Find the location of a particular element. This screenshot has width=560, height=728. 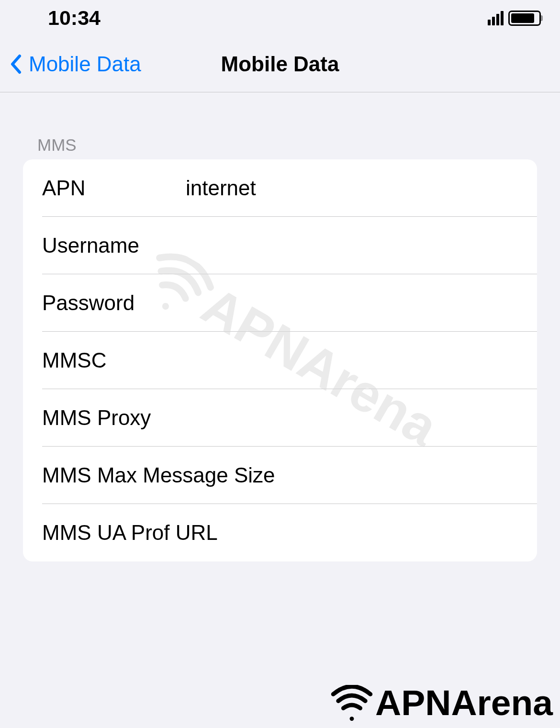

row-mmsc: MMSC is located at coordinates (280, 360).